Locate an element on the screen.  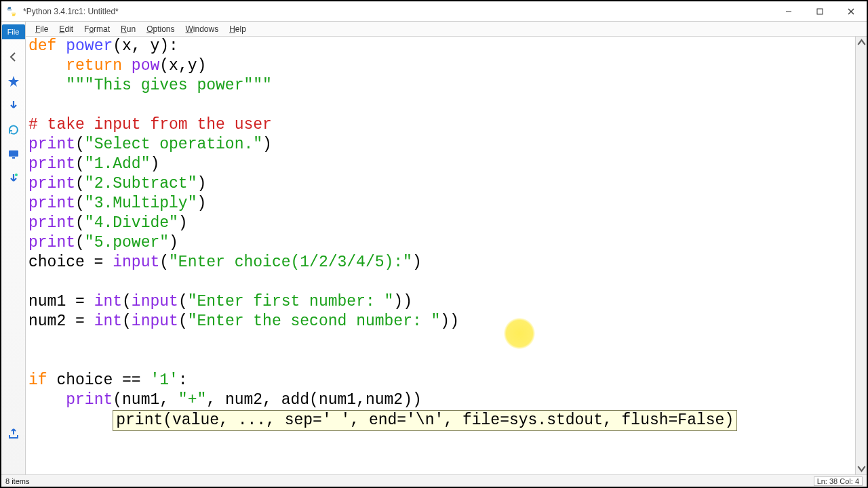
screen-icon is located at coordinates (14, 155).